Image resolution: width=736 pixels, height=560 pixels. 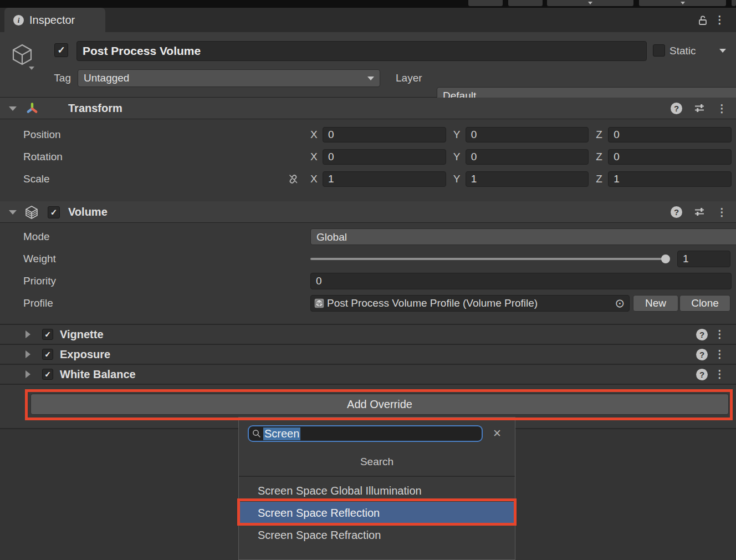 I want to click on override-label: White Balance, so click(x=98, y=374).